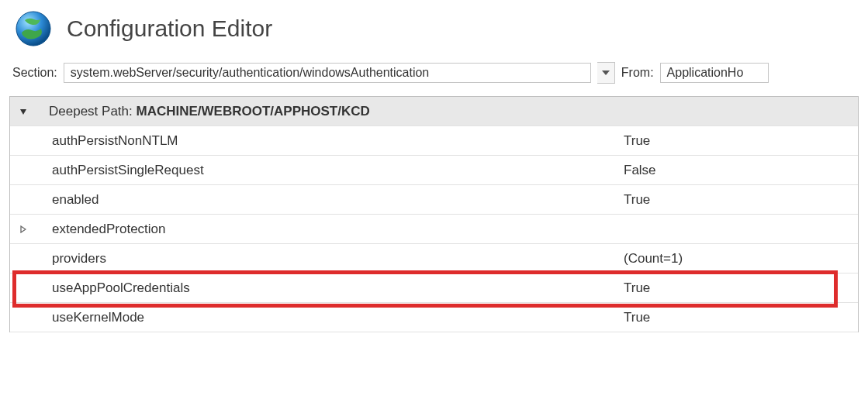 The image size is (868, 399). I want to click on table-row: useKernelMode True, so click(434, 318).